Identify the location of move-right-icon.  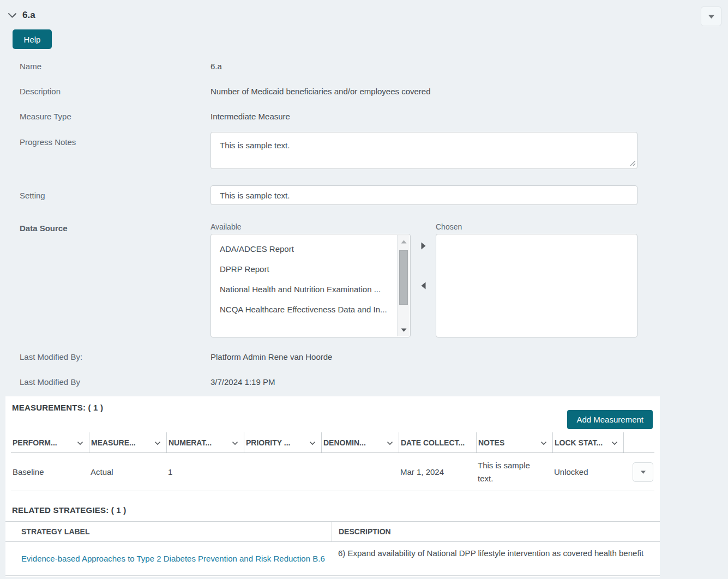
(423, 246).